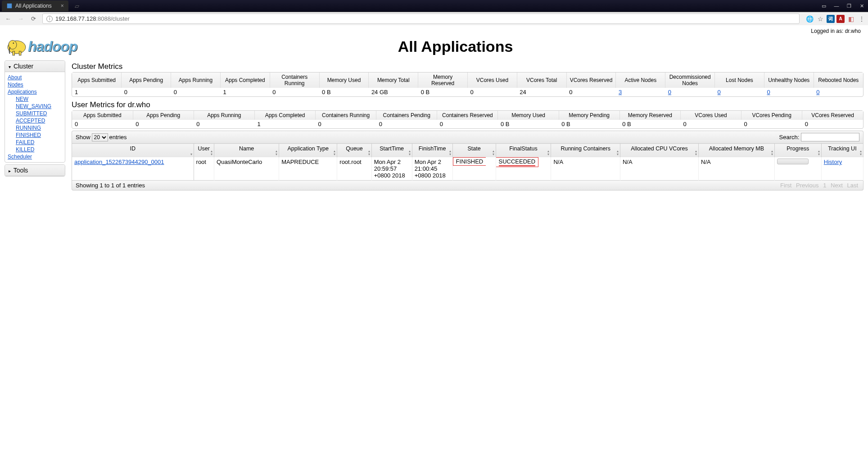 The width and height of the screenshot is (868, 472). What do you see at coordinates (474, 150) in the screenshot?
I see `column-header: State▴▾` at bounding box center [474, 150].